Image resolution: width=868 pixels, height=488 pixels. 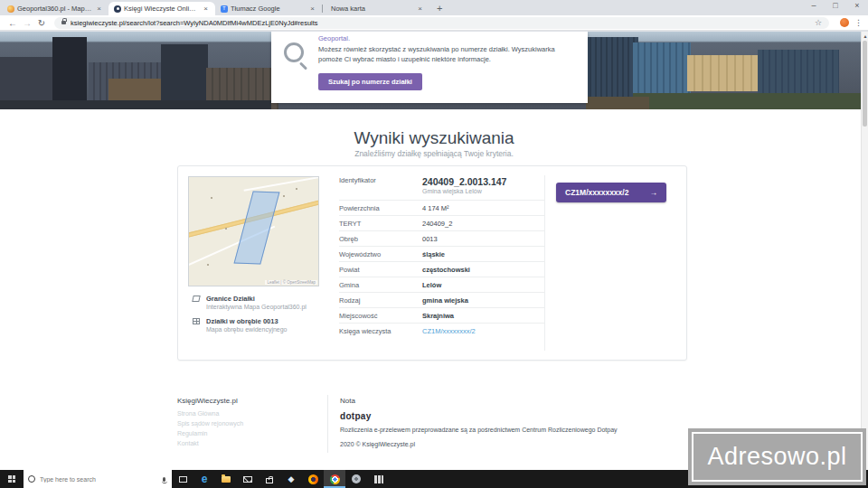 I want to click on open-land-register-button: CZ1M/xxxxxxxx/2 →, so click(x=611, y=192).